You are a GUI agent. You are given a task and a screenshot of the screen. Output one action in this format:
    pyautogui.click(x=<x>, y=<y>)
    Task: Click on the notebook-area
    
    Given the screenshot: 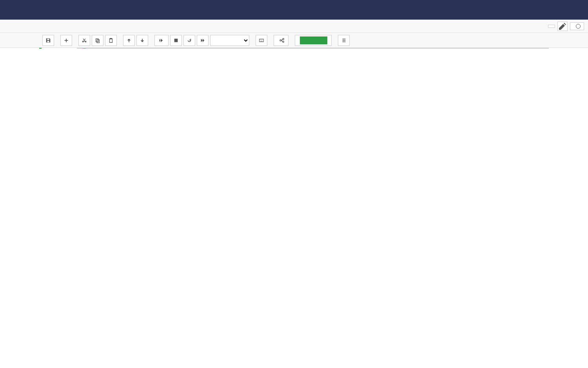 What is the action you would take?
    pyautogui.click(x=294, y=48)
    